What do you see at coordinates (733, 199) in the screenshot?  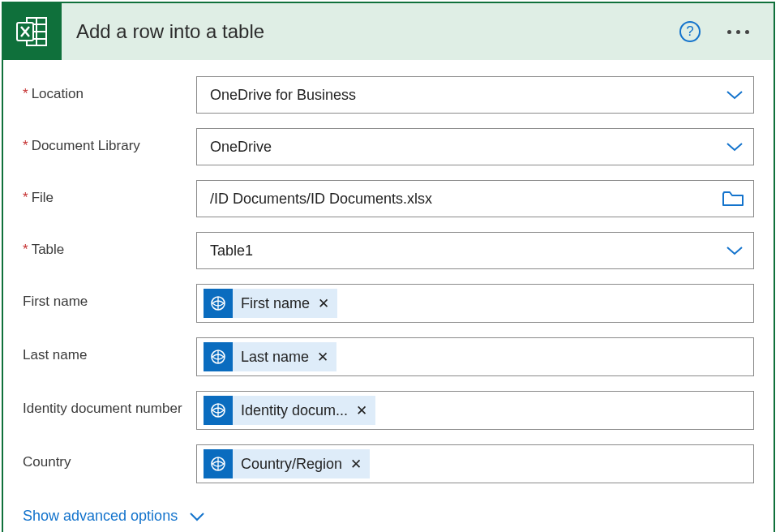 I see `folder-icon` at bounding box center [733, 199].